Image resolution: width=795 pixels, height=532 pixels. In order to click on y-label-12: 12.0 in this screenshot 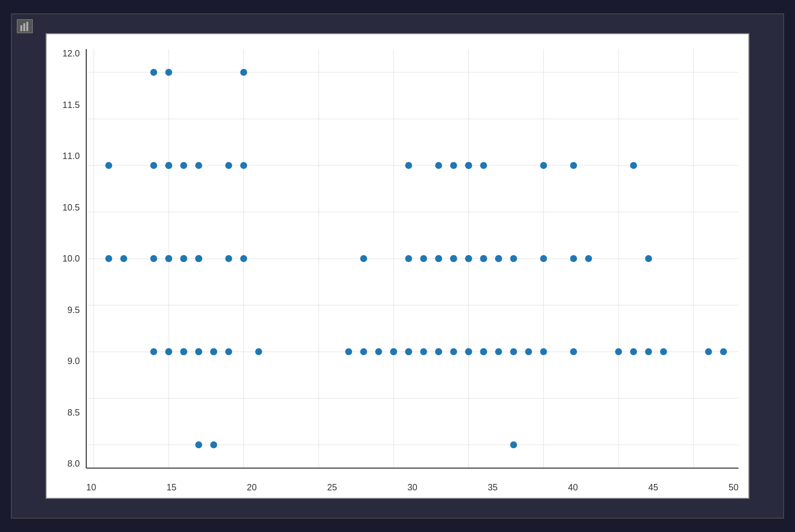, I will do `click(71, 53)`.